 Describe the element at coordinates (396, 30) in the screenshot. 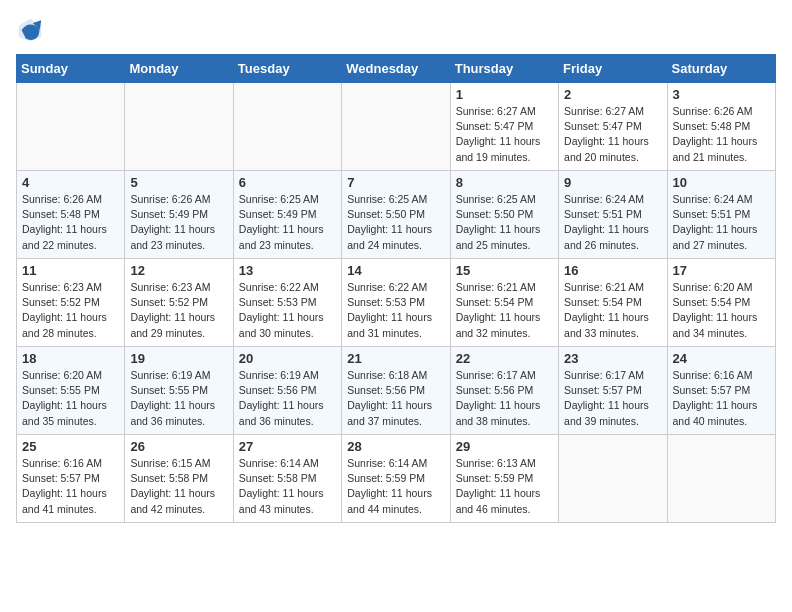

I see `page-header` at that location.